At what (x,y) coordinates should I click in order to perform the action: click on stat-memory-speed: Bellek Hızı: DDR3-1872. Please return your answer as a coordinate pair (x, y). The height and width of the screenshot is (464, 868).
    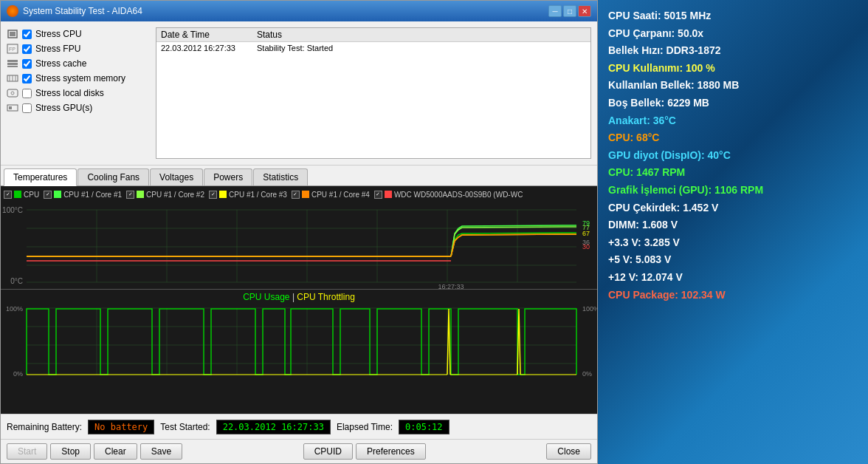
    Looking at the image, I should click on (733, 51).